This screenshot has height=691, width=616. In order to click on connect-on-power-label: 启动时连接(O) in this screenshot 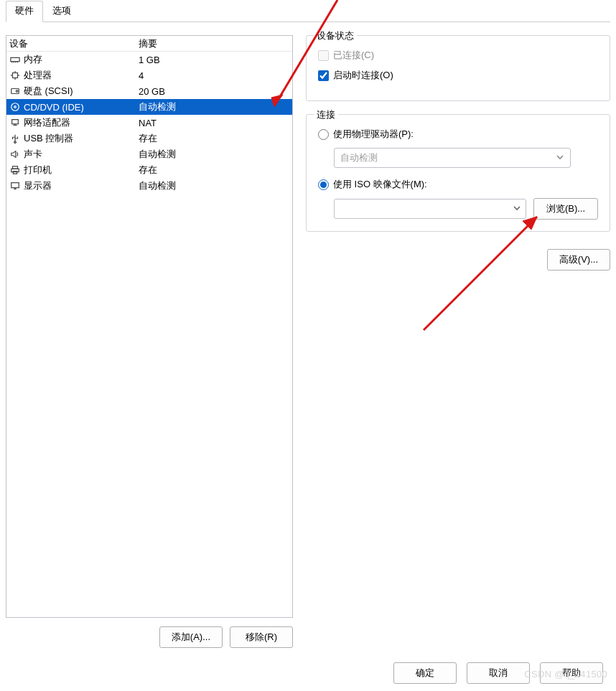, I will do `click(363, 75)`.